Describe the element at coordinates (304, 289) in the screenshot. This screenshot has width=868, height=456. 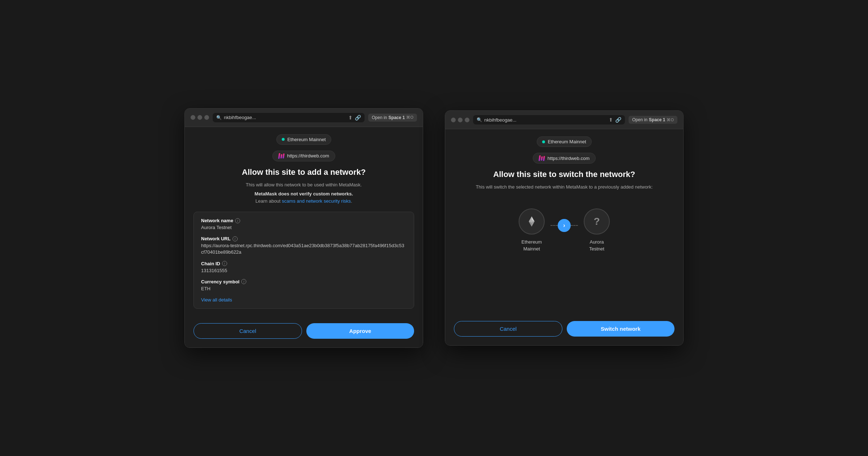
I see `currency-value: ETH` at that location.